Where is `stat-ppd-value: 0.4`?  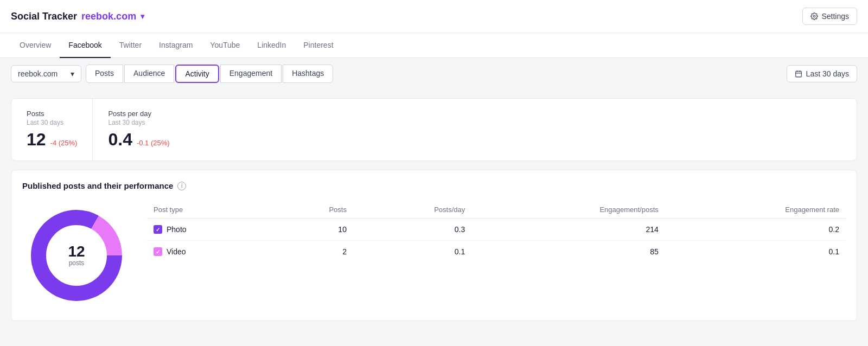 stat-ppd-value: 0.4 is located at coordinates (120, 140).